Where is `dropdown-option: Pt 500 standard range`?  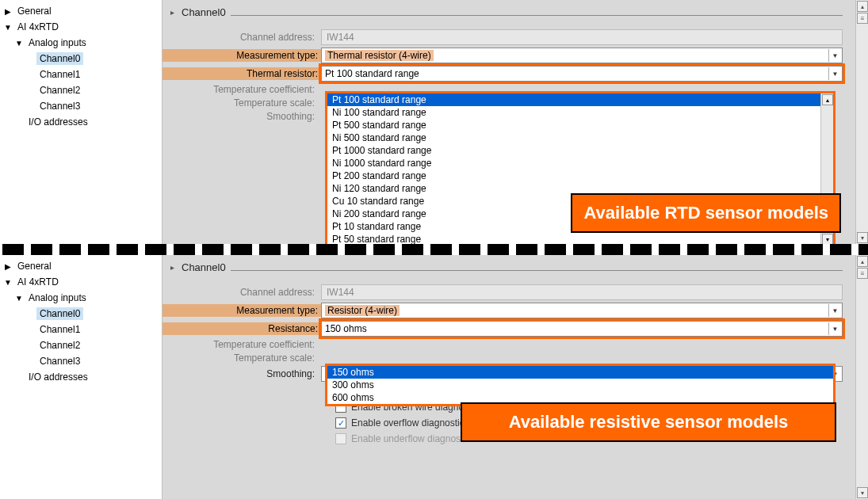
dropdown-option: Pt 500 standard range is located at coordinates (574, 125).